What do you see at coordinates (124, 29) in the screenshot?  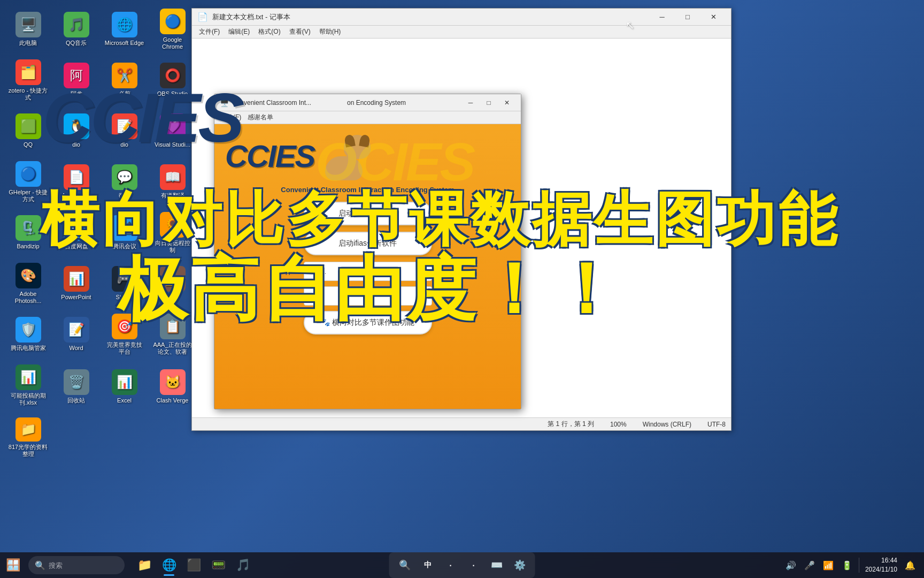 I see `icon-ms-edge: 🌐 Microsoft Edge` at bounding box center [124, 29].